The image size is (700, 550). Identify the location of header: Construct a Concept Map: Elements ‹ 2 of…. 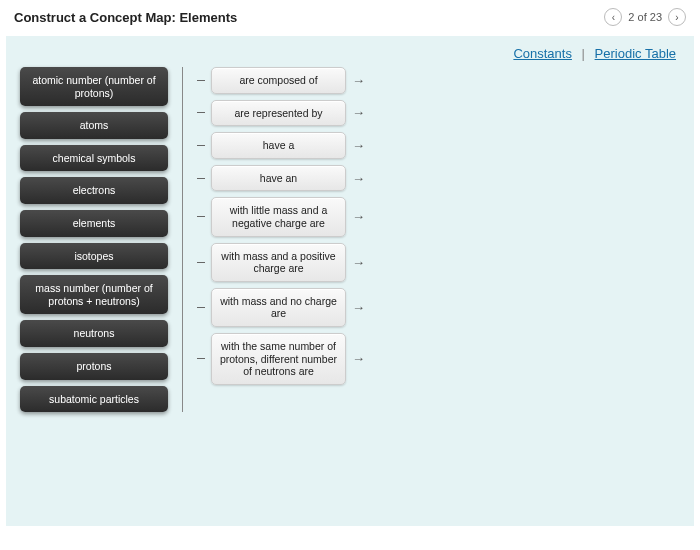
(350, 18).